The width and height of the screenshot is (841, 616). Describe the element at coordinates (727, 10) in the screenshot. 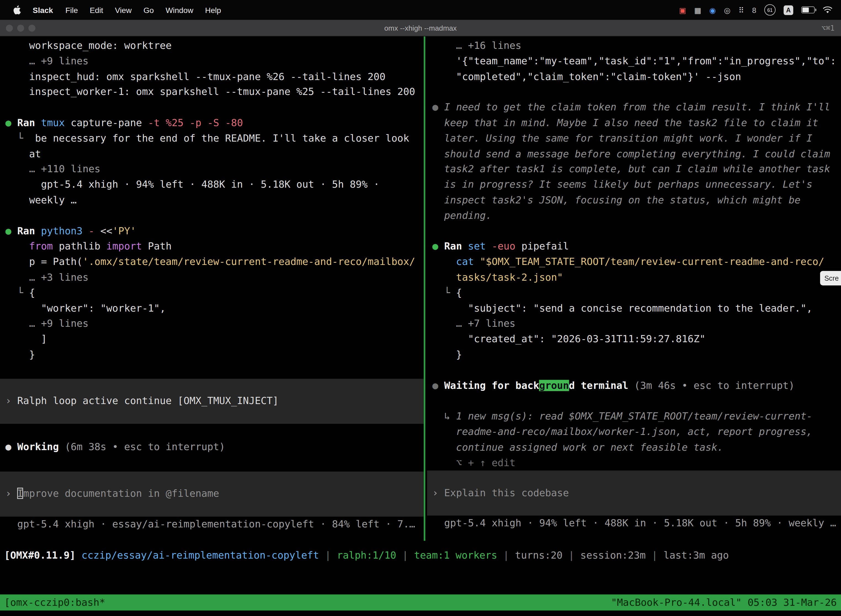

I see `dark-app-icon: ◎` at that location.